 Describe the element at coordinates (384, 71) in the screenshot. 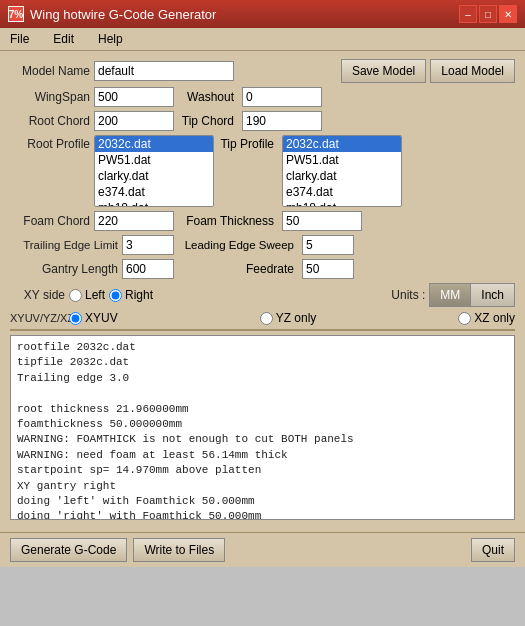

I see `save-model-button: Save Model` at that location.